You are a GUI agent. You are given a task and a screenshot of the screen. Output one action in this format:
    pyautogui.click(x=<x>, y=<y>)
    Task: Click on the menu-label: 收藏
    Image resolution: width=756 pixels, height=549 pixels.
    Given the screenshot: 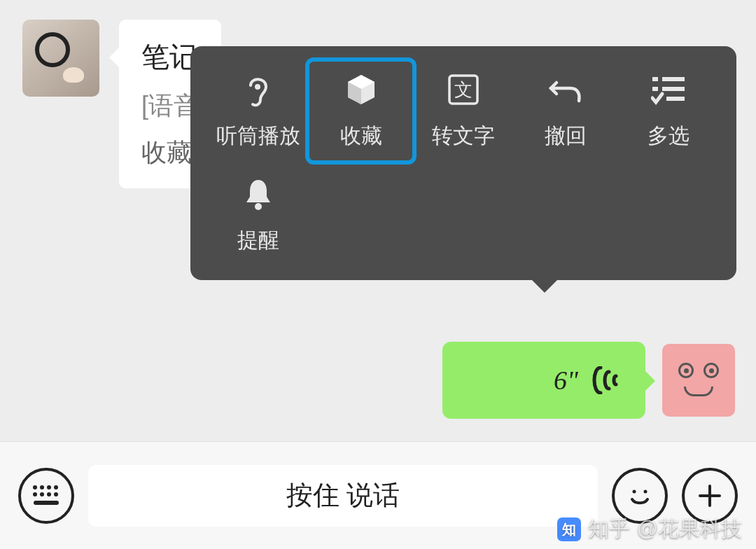 What is the action you would take?
    pyautogui.click(x=361, y=136)
    